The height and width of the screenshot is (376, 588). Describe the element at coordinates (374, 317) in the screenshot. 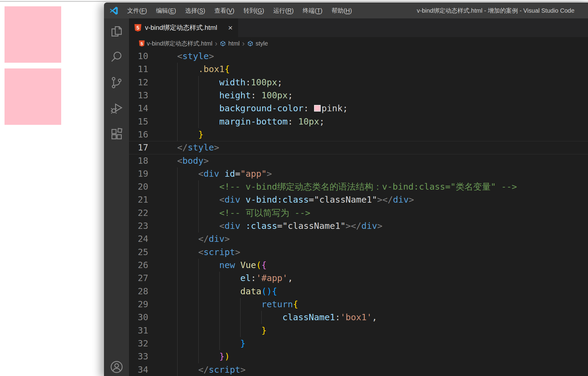

I see `code-token: ,` at that location.